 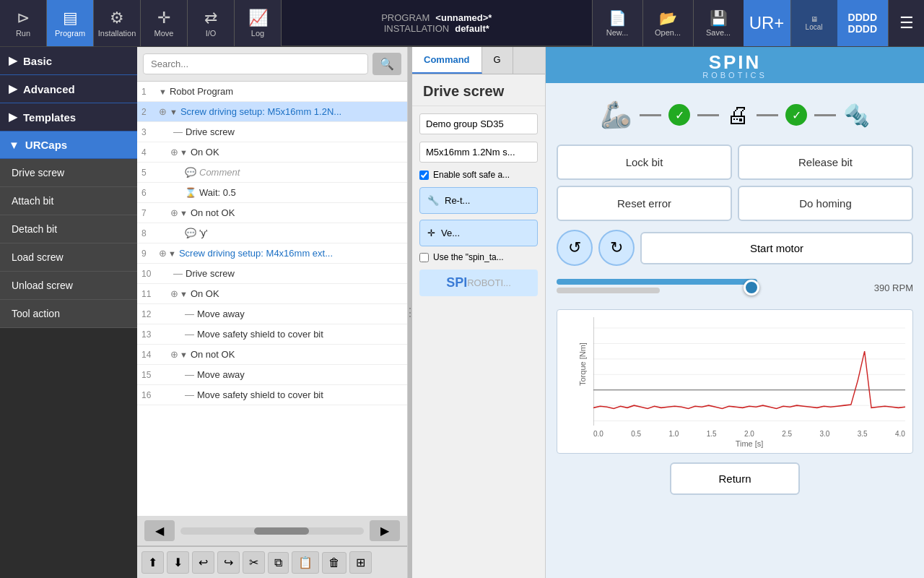 What do you see at coordinates (272, 112) in the screenshot?
I see `table-row: 2 ⊕ ▼ Screw driving setup: M5x16mm 1.2N.…` at bounding box center [272, 112].